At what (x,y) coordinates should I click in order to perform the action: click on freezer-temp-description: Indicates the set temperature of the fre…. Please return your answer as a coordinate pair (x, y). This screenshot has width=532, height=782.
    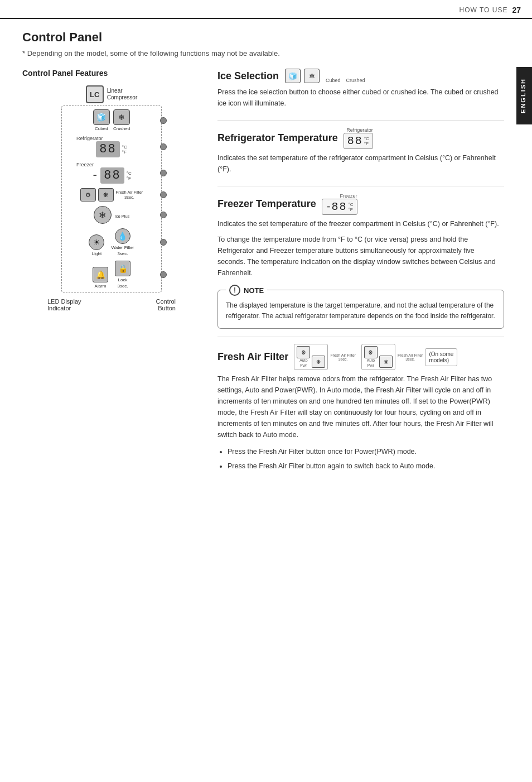
    Looking at the image, I should click on (361, 224).